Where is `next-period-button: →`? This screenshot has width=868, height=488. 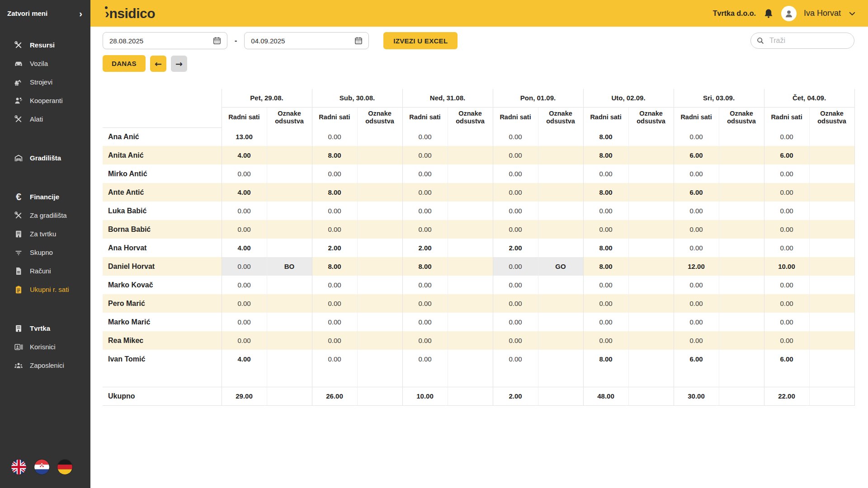
next-period-button: → is located at coordinates (179, 64).